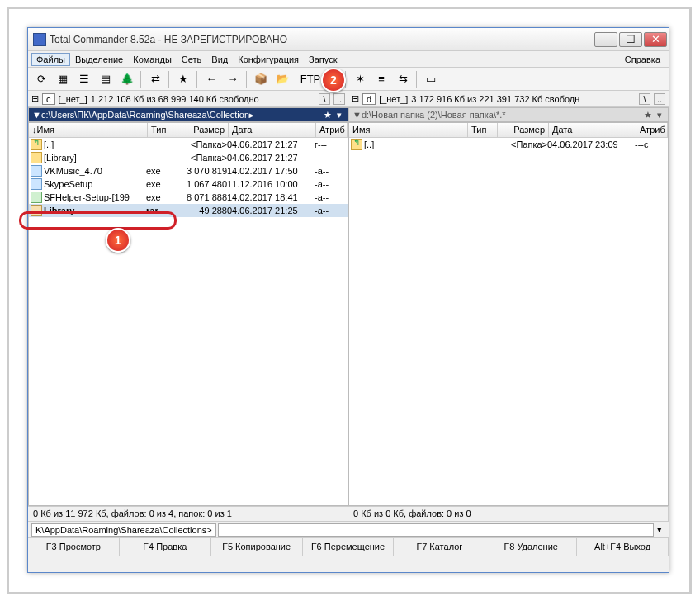  What do you see at coordinates (211, 79) in the screenshot?
I see `back-button: ←` at bounding box center [211, 79].